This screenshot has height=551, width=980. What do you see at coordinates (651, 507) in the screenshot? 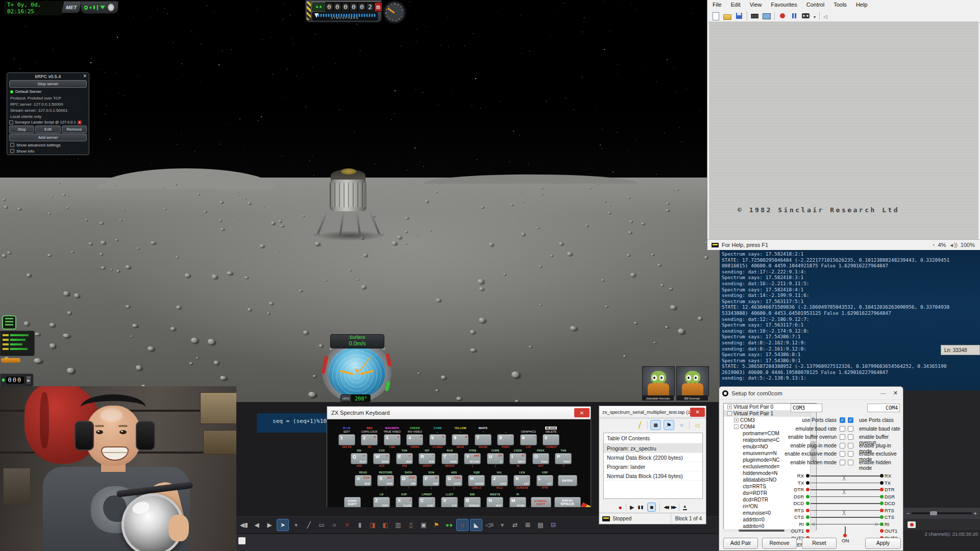
I see `stop-button: ■` at bounding box center [651, 507].